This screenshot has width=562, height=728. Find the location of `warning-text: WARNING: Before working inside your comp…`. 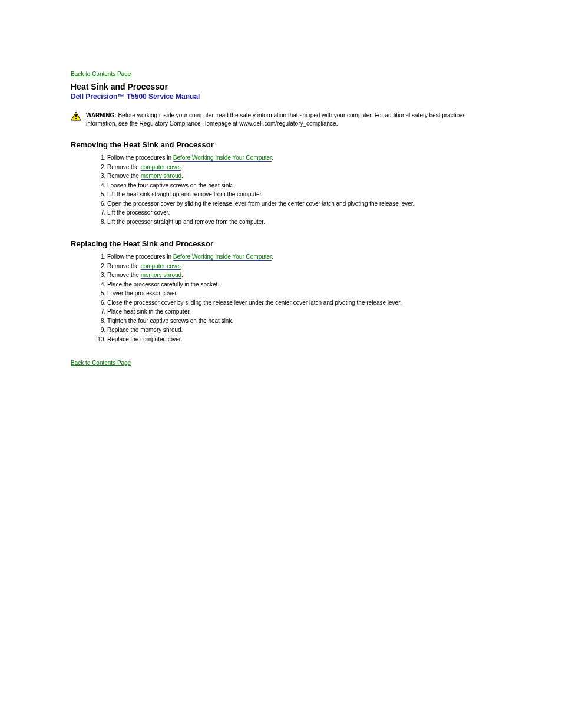

warning-text: WARNING: Before working inside your comp… is located at coordinates (289, 119).